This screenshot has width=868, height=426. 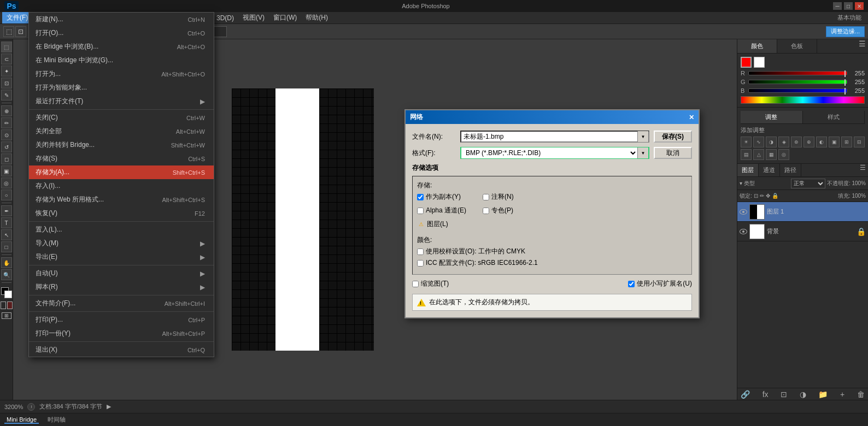 What do you see at coordinates (798, 91) in the screenshot?
I see `b-slider` at bounding box center [798, 91].